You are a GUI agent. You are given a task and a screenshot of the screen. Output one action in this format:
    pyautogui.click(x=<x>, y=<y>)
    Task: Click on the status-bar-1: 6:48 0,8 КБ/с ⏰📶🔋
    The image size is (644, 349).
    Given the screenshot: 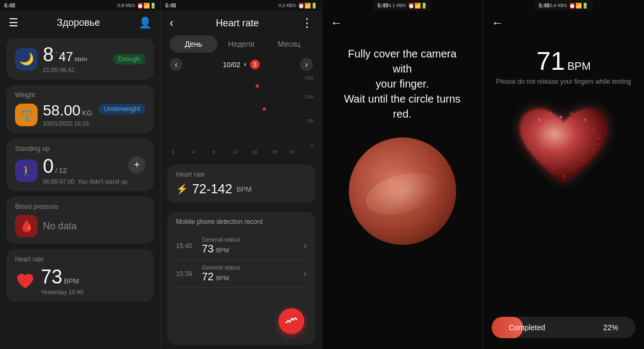 What is the action you would take?
    pyautogui.click(x=80, y=5)
    